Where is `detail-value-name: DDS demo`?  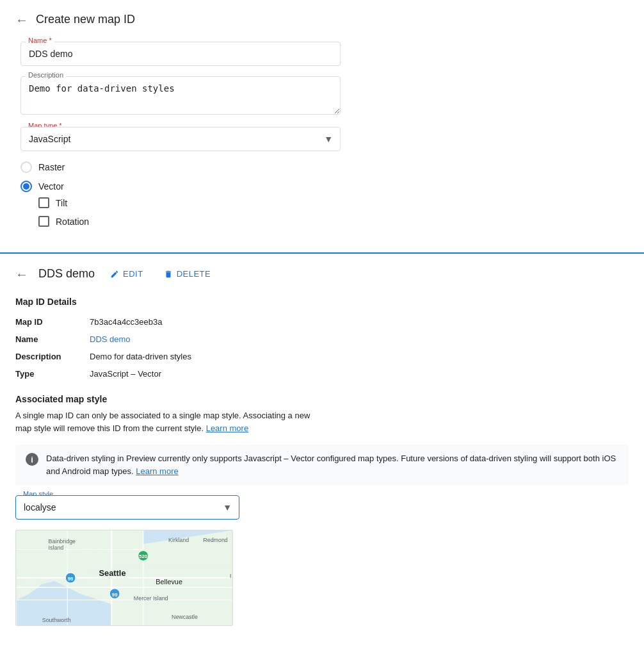 detail-value-name: DDS demo is located at coordinates (110, 340).